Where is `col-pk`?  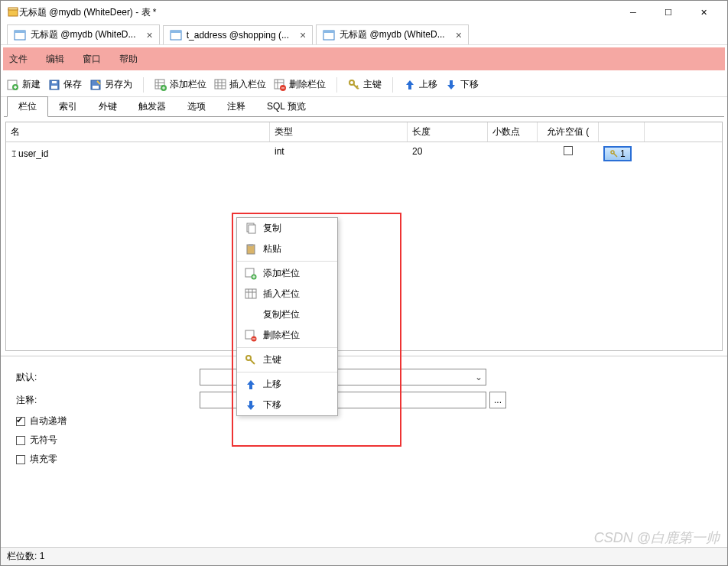
col-pk is located at coordinates (622, 132).